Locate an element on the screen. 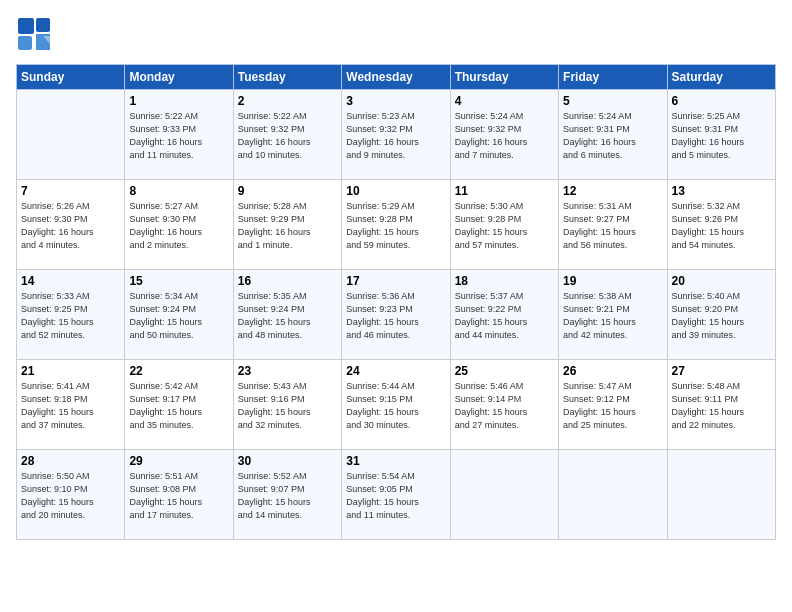  day-info: Sunrise: 5:46 AM Sunset: 9:14 PM Dayligh… is located at coordinates (504, 406).